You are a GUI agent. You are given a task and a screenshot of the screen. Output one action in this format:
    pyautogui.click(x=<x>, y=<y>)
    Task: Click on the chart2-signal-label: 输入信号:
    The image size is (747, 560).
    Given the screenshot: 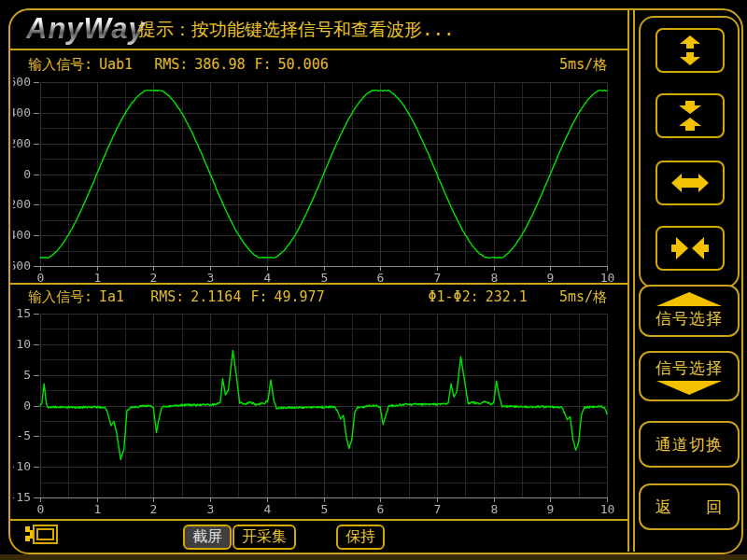 What is the action you would take?
    pyautogui.click(x=60, y=297)
    